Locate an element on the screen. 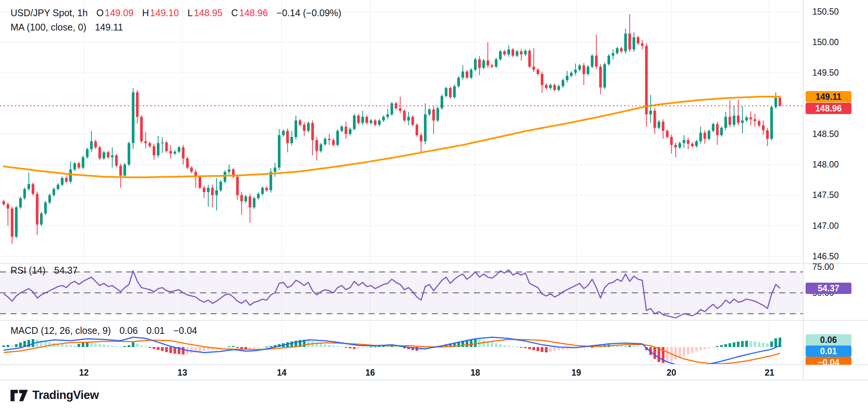 The image size is (868, 411). time-axis-label: 13 is located at coordinates (182, 373).